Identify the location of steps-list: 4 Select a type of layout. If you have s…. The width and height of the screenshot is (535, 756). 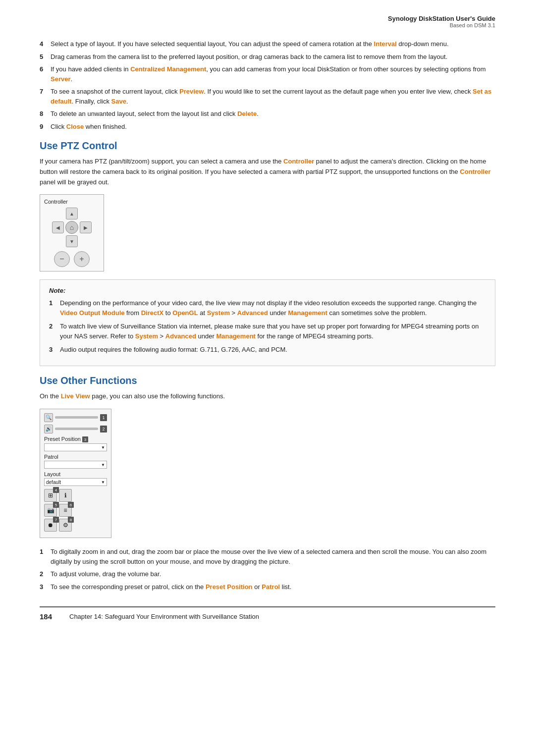
(268, 85).